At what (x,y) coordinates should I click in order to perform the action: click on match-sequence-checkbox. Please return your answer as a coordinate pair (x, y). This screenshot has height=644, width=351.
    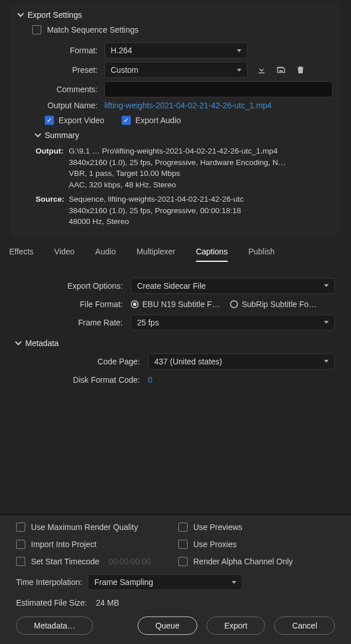
    Looking at the image, I should click on (37, 30).